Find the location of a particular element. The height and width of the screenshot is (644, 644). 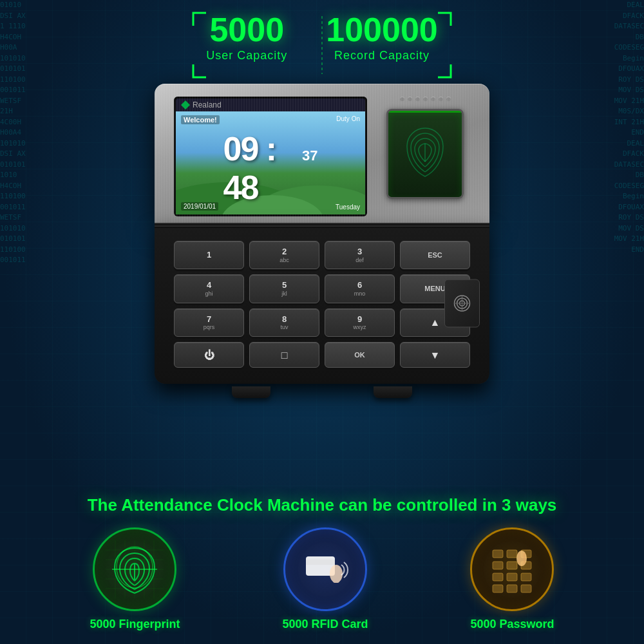

screen-header: Realand is located at coordinates (270, 105).